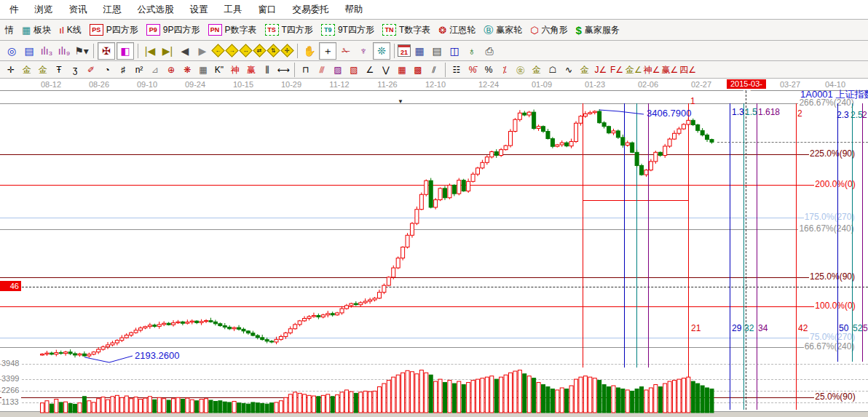 The width and height of the screenshot is (868, 417). Describe the element at coordinates (267, 70) in the screenshot. I see `ruler-123-icon: ⫼` at that location.